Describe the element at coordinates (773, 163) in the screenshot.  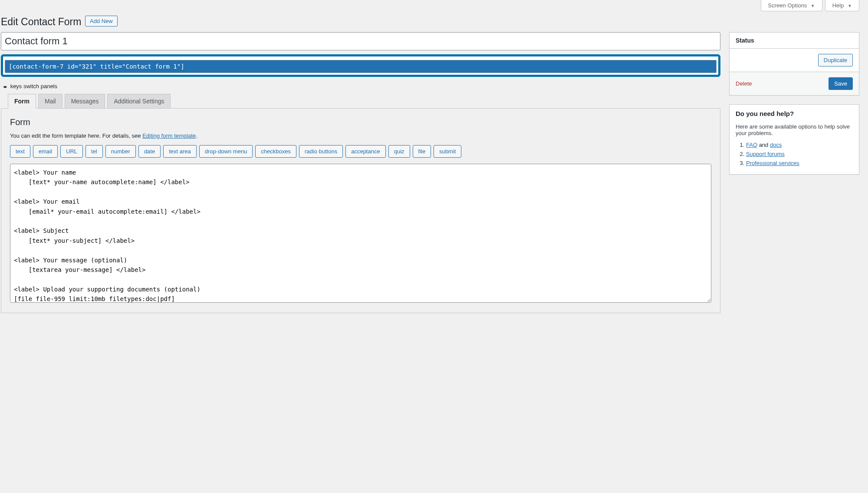
I see `professional-services-link: Professional services` at that location.